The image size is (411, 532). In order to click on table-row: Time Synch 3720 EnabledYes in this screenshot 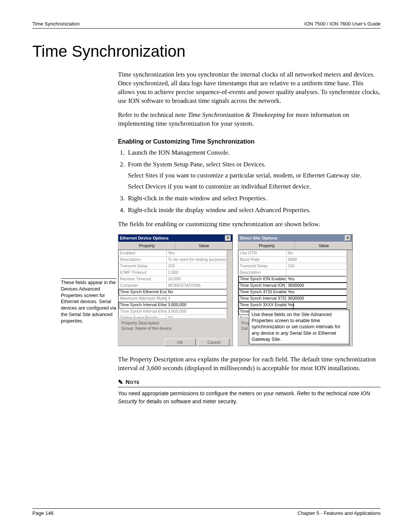, I will do `click(295, 292)`.